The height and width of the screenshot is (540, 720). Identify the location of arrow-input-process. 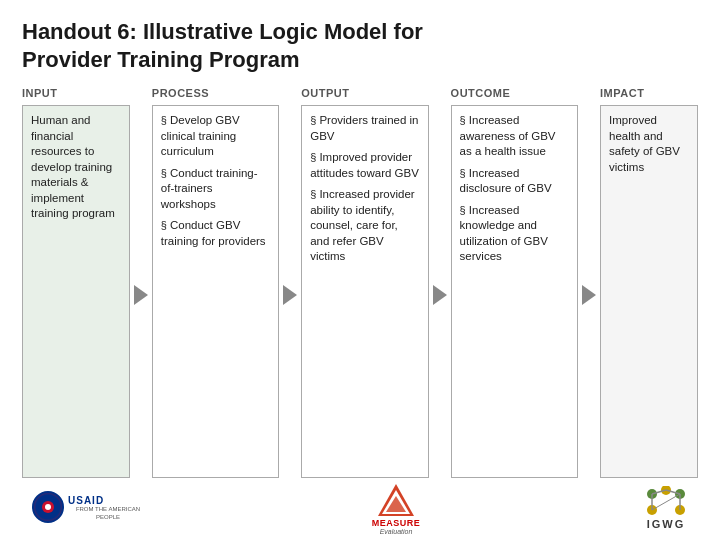
(141, 282).